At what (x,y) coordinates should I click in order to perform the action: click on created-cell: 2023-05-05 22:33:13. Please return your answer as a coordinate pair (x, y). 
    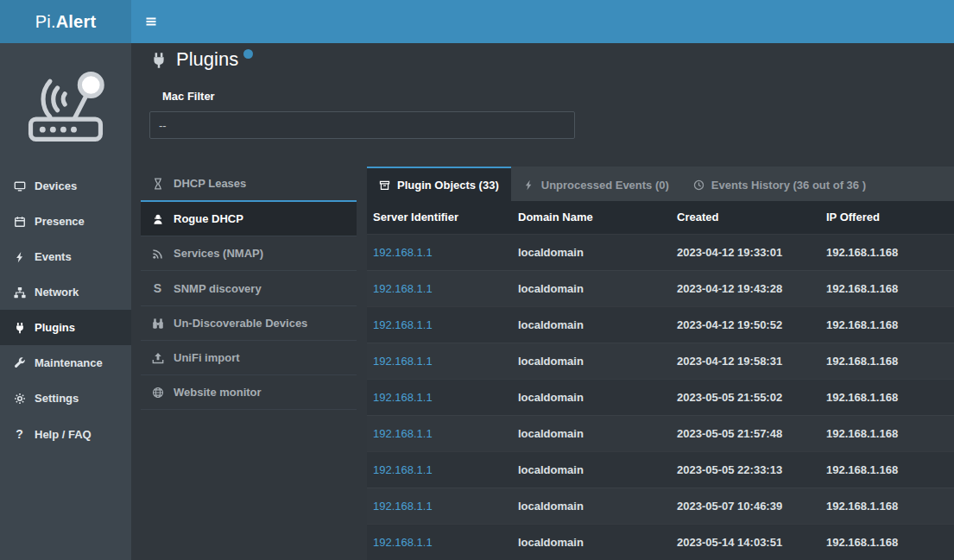
    Looking at the image, I should click on (746, 469).